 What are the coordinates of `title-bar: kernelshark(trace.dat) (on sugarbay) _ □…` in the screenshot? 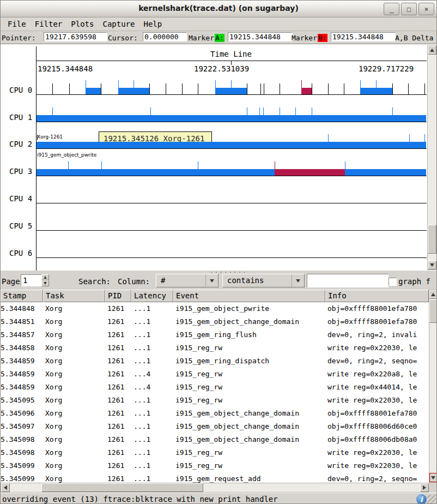 It's located at (218, 9).